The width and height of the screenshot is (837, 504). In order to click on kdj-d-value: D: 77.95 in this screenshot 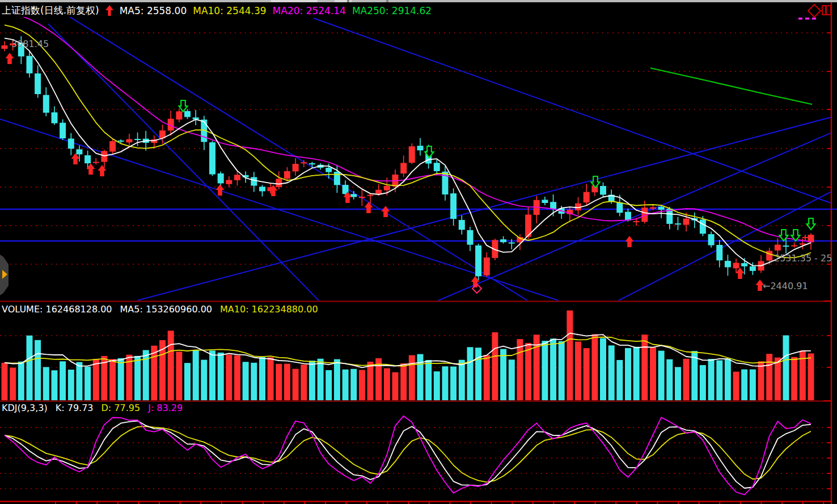, I will do `click(121, 408)`.